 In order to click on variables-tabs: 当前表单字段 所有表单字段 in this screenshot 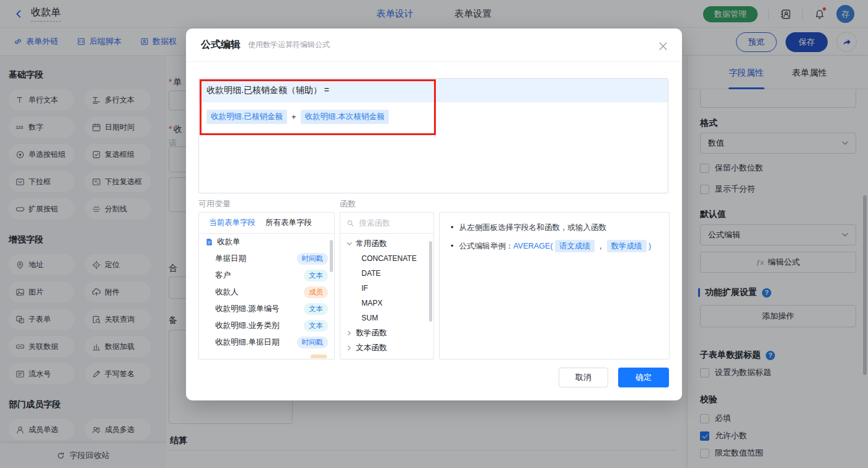, I will do `click(267, 223)`.